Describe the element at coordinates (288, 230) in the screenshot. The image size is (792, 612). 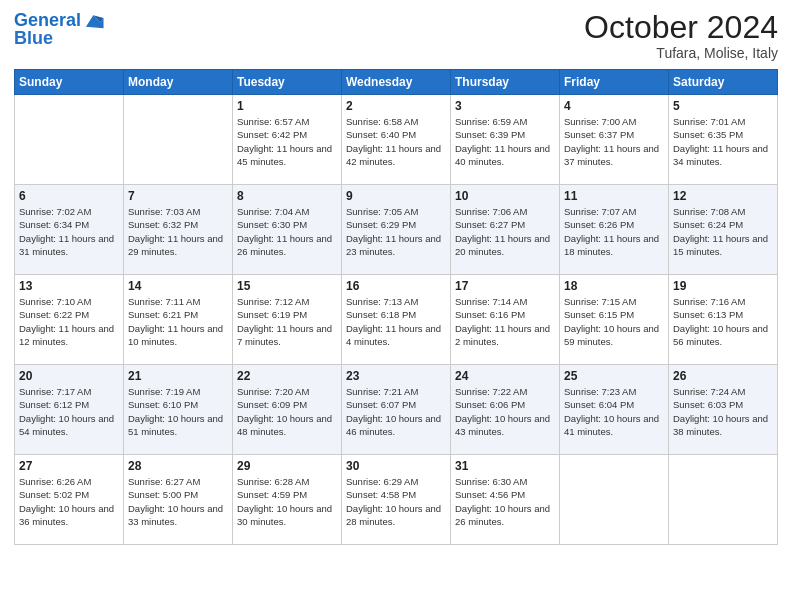
I see `calendar-cell: 8Sunrise: 7:04 AMSunset: 6:30 PMDaylight…` at that location.